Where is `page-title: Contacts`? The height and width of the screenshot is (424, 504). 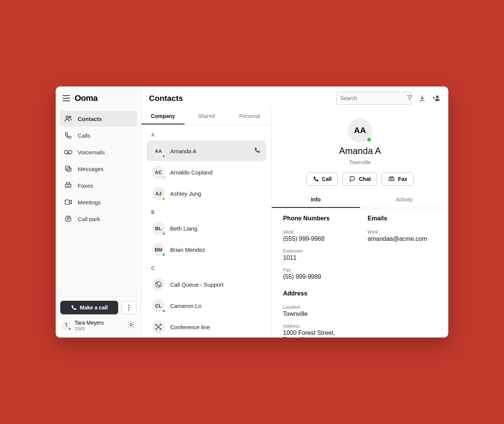
page-title: Contacts is located at coordinates (166, 98).